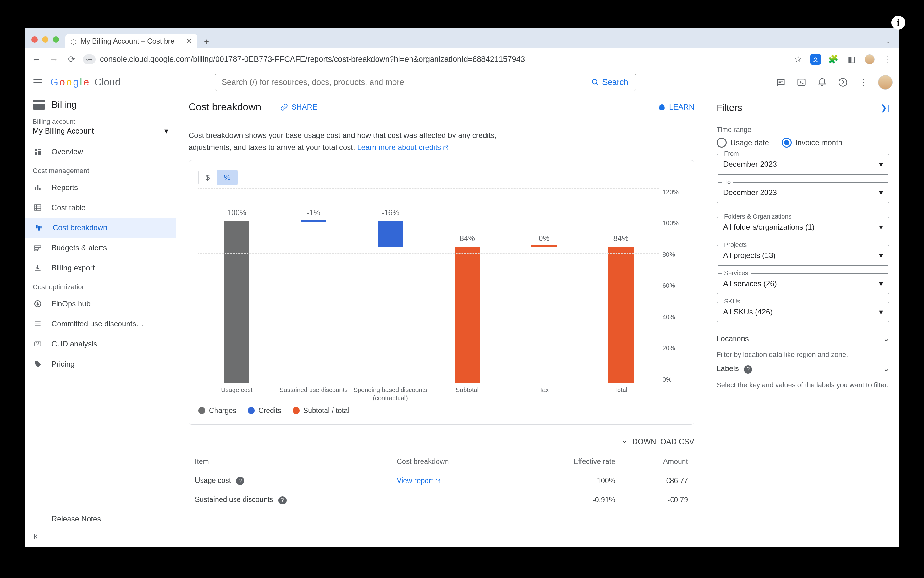 The image size is (924, 578). Describe the element at coordinates (132, 41) in the screenshot. I see `browser-tab: ◌ My Billing Account – Cost bre ✕` at that location.